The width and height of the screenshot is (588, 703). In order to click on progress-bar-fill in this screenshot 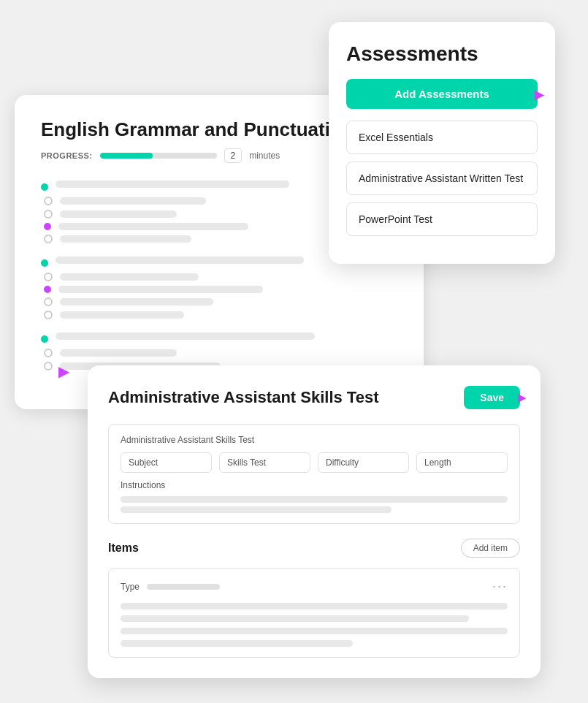, I will do `click(126, 156)`.